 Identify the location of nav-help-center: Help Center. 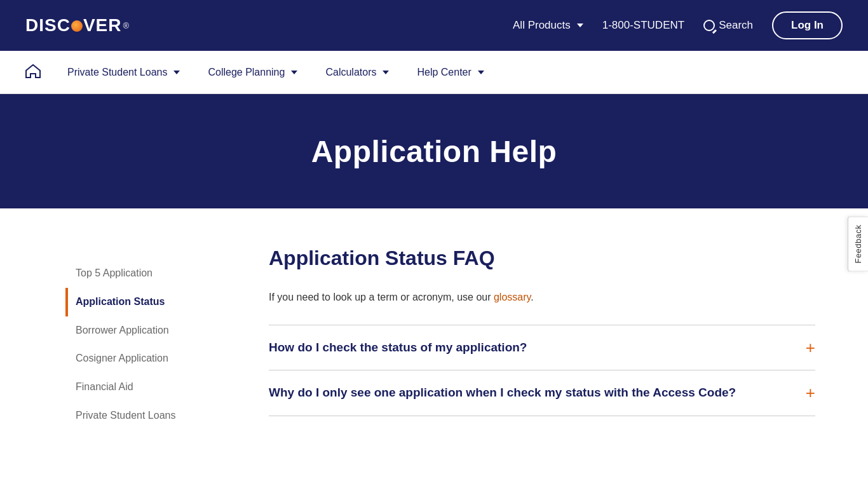
(450, 72).